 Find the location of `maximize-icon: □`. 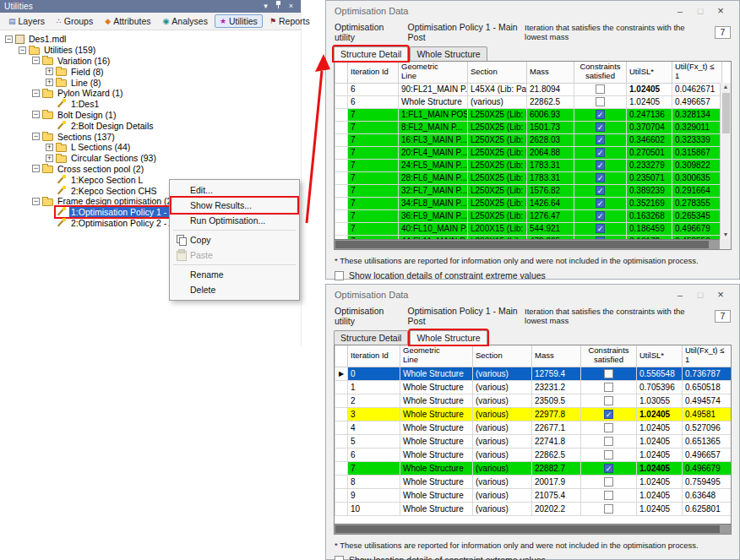

maximize-icon: □ is located at coordinates (700, 295).